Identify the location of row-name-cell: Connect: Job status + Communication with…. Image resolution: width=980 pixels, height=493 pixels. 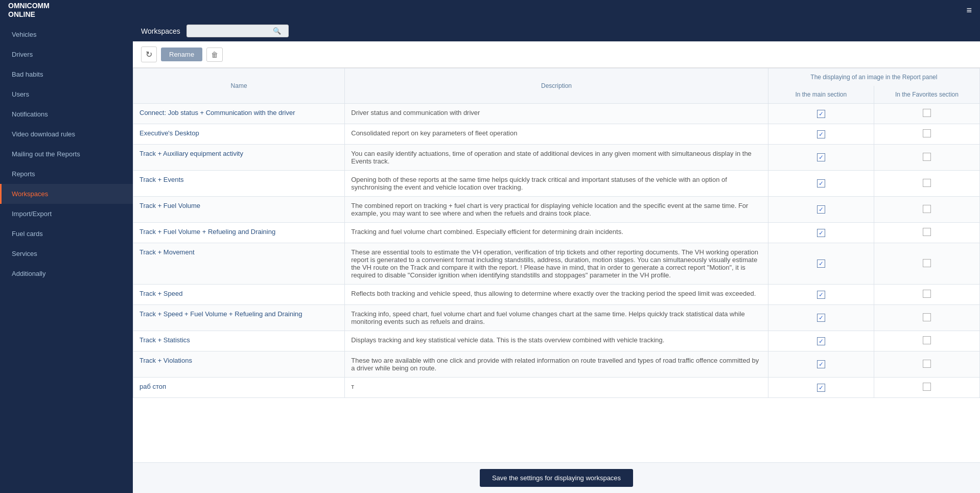
(239, 114).